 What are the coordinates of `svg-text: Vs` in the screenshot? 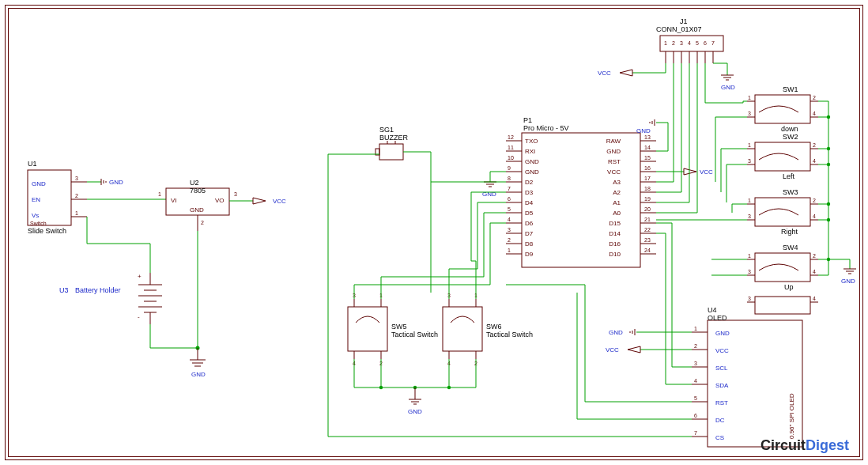 It's located at (35, 215).